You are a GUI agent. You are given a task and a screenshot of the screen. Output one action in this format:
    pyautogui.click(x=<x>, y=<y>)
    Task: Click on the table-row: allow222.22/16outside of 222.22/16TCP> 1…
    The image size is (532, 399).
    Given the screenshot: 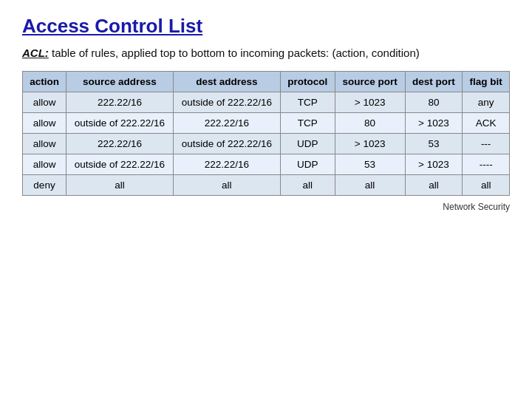 What is the action you would take?
    pyautogui.click(x=266, y=103)
    